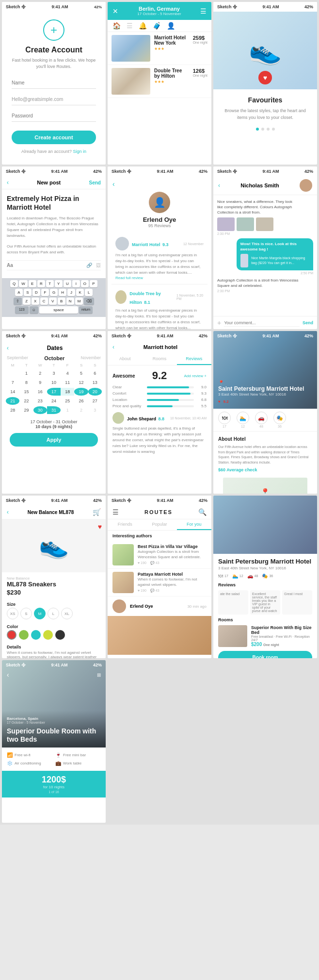 The width and height of the screenshot is (319, 980). I want to click on key-l: L, so click(89, 292).